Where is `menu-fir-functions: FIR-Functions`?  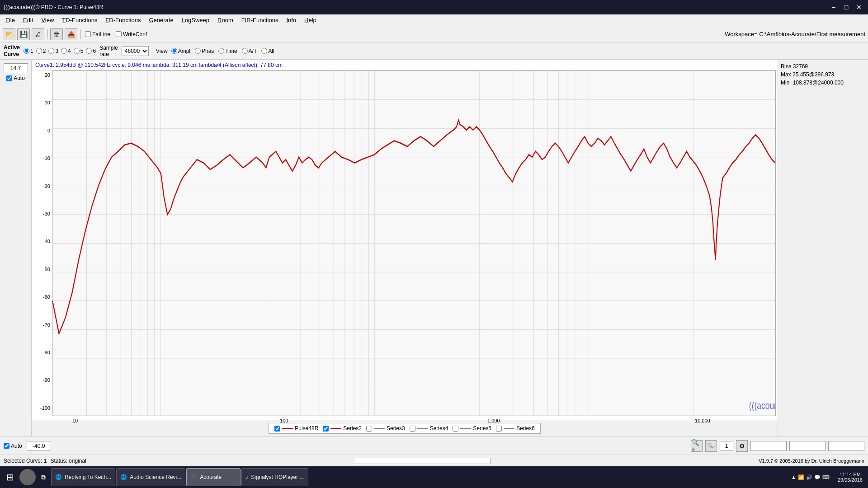 menu-fir-functions: FIR-Functions is located at coordinates (260, 20).